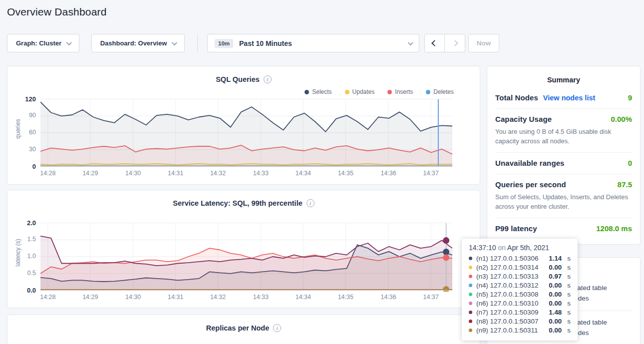 This screenshot has width=644, height=344. Describe the element at coordinates (520, 285) in the screenshot. I see `tooltip-node-row: (n4) 127.0.0.1:503120.00s` at that location.